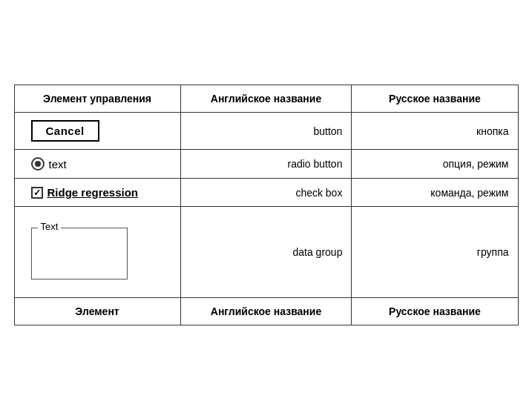 This screenshot has height=410, width=532. I want to click on radio-circle, so click(38, 164).